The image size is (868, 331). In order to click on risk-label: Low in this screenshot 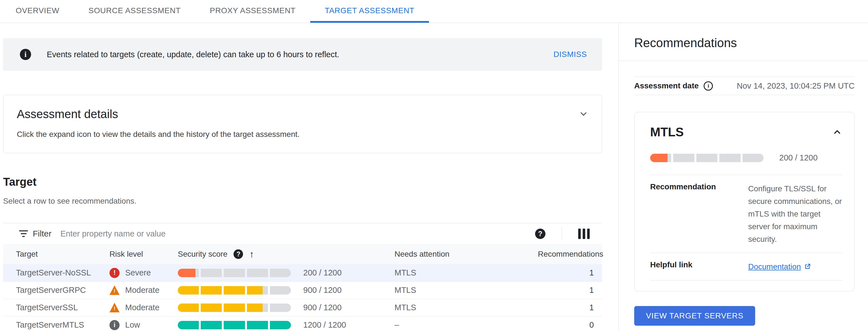, I will do `click(132, 325)`.